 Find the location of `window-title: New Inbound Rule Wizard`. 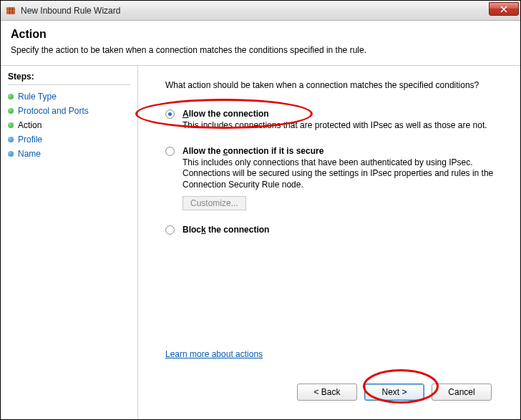

window-title: New Inbound Rule Wizard is located at coordinates (70, 11).